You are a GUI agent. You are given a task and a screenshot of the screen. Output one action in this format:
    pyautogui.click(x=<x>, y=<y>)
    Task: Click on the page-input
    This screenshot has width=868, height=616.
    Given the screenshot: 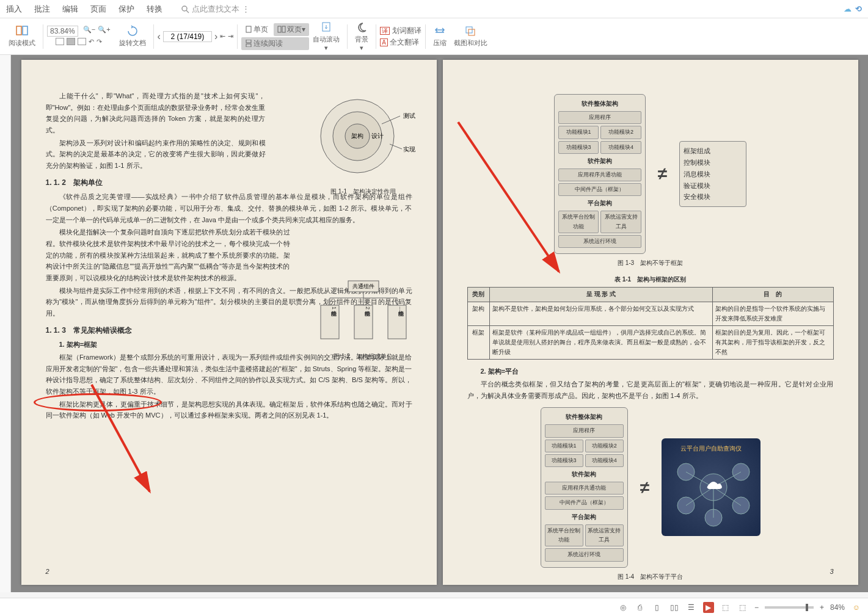 What is the action you would take?
    pyautogui.click(x=188, y=37)
    